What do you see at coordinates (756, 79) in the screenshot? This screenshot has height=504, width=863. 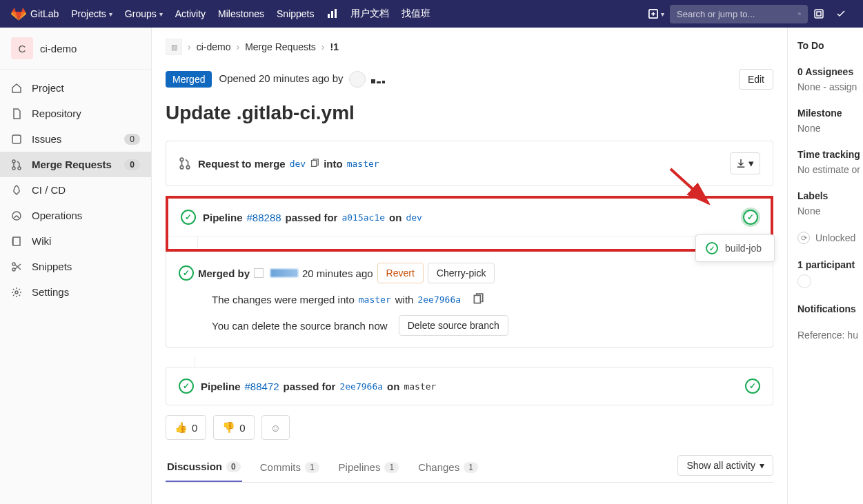 I see `edit-button: Edit` at bounding box center [756, 79].